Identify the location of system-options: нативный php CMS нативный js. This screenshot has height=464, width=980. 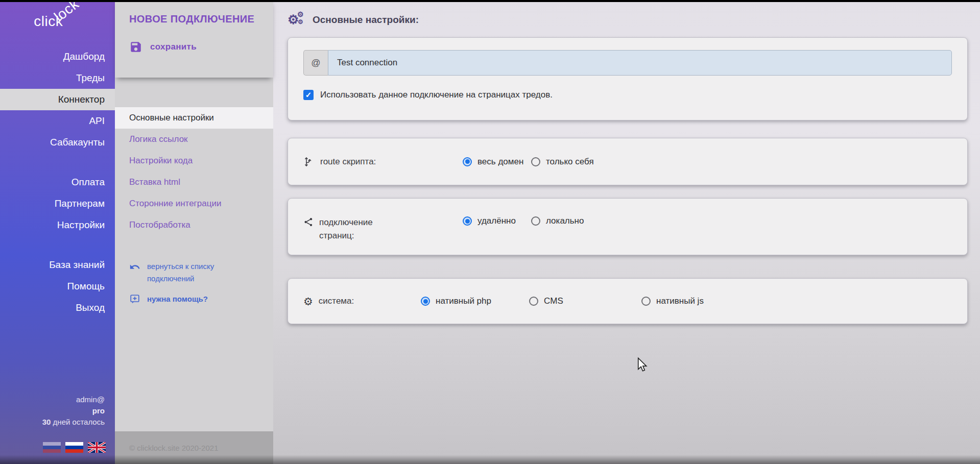
(585, 301).